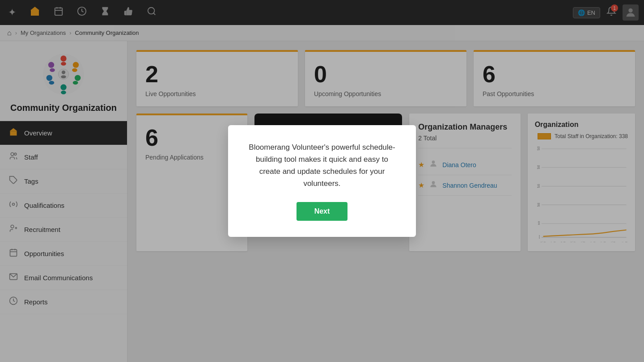  Describe the element at coordinates (322, 181) in the screenshot. I see `modal-dialog: Bloomerang Volunteer's powerful schedule…` at that location.